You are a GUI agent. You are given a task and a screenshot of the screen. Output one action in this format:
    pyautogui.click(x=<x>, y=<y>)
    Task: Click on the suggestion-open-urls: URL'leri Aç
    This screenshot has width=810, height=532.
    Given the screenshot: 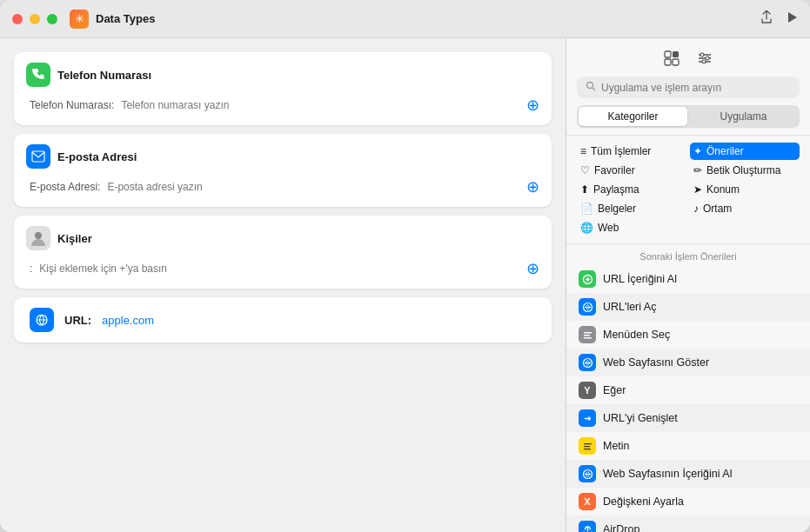 What is the action you would take?
    pyautogui.click(x=688, y=307)
    